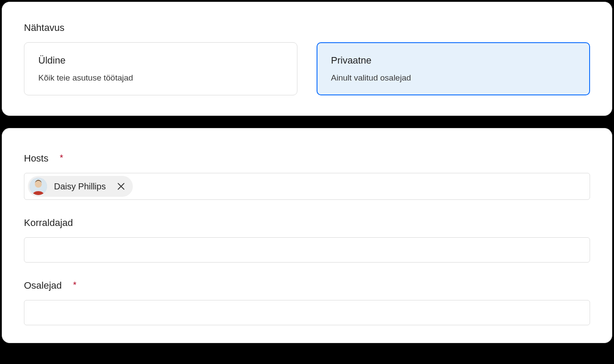 This screenshot has width=614, height=364. Describe the element at coordinates (453, 78) in the screenshot. I see `visibility-option-private-desc: Ainult valitud osalejad` at that location.